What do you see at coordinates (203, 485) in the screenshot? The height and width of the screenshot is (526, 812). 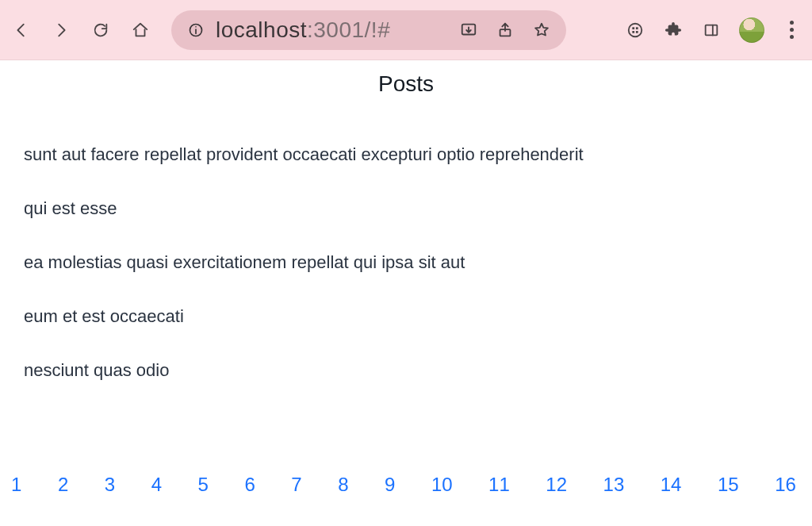 I see `page-number: 5` at bounding box center [203, 485].